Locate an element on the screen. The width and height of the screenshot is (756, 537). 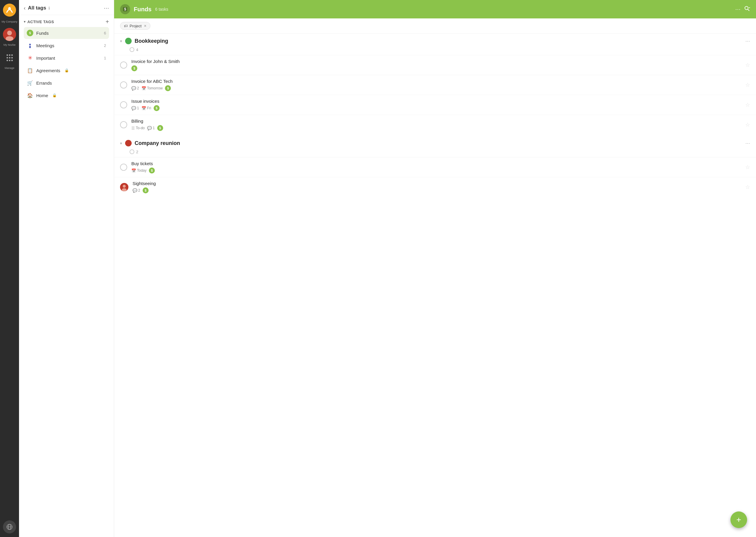
tag-count: 1 is located at coordinates (105, 58).